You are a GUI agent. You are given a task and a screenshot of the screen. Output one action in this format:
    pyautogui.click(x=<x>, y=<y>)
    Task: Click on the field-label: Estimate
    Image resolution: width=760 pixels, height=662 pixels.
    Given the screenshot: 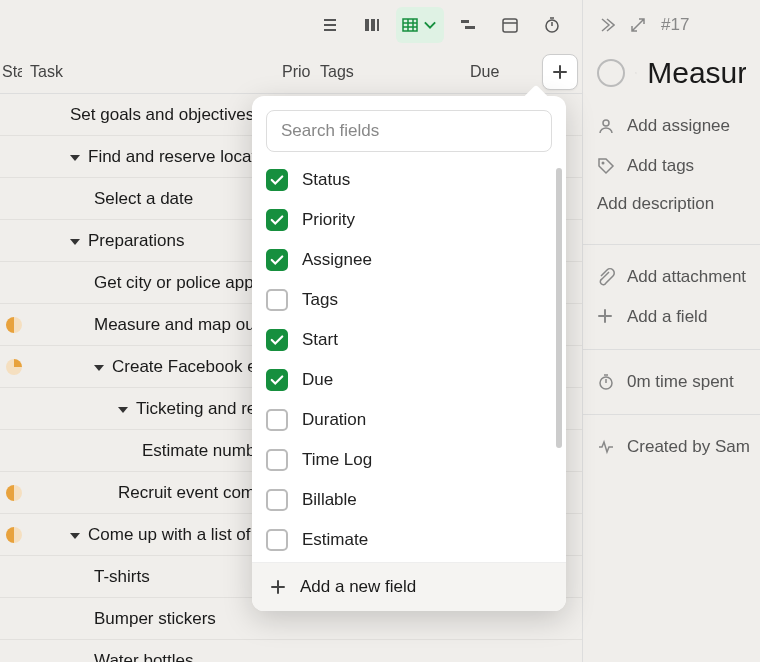 What is the action you would take?
    pyautogui.click(x=335, y=540)
    